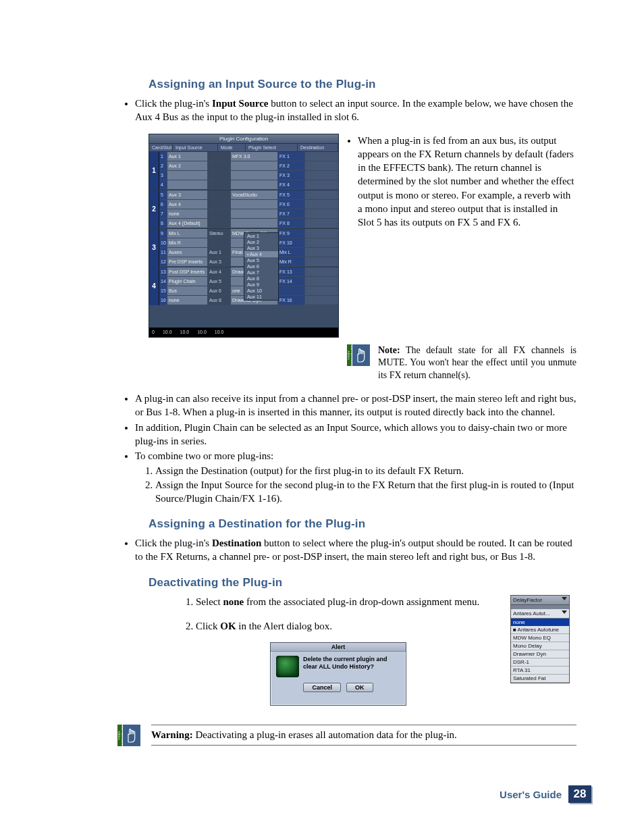  What do you see at coordinates (261, 273) in the screenshot?
I see `popup-item: Aux 7` at bounding box center [261, 273].